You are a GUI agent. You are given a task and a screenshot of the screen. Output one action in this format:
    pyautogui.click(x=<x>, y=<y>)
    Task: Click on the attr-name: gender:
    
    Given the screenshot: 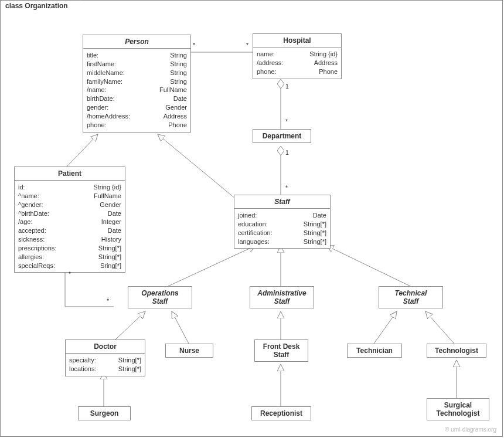 What is the action you would take?
    pyautogui.click(x=97, y=108)
    